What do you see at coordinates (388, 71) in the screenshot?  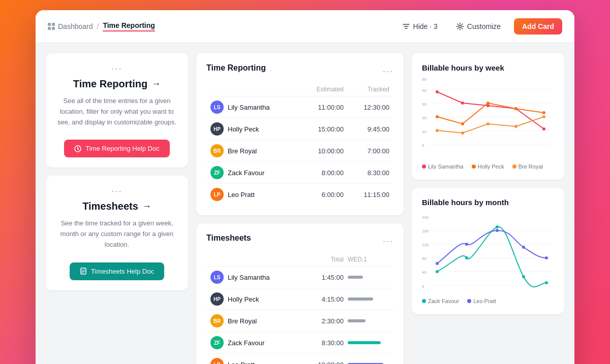 I see `time-reporting-table-menu: ···` at bounding box center [388, 71].